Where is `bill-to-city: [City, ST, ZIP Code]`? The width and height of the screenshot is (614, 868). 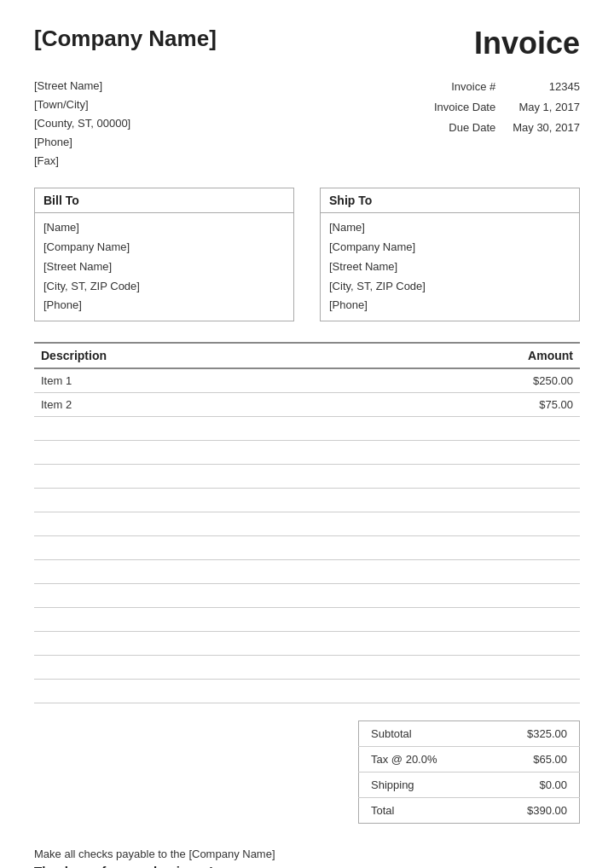 bill-to-city: [City, ST, ZIP Code] is located at coordinates (164, 286).